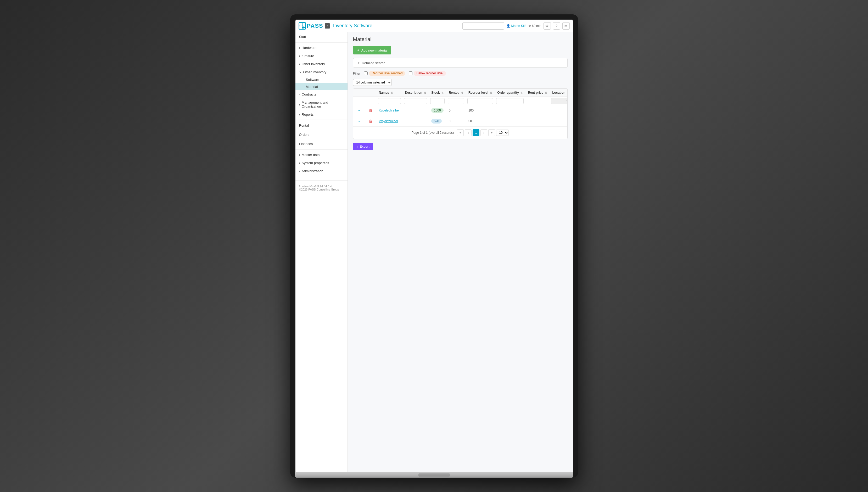 This screenshot has height=492, width=868. I want to click on columns-selector: 14 columns selected, so click(372, 82).